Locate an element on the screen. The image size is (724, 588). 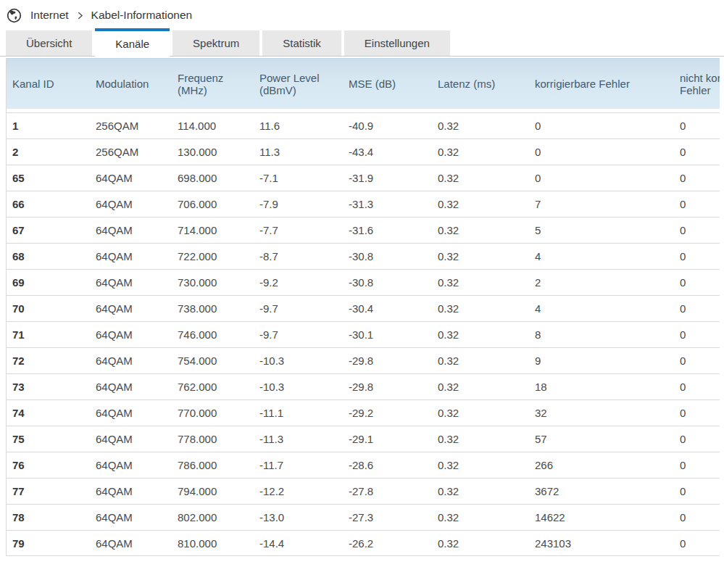
table-cell: -13.0 is located at coordinates (299, 517).